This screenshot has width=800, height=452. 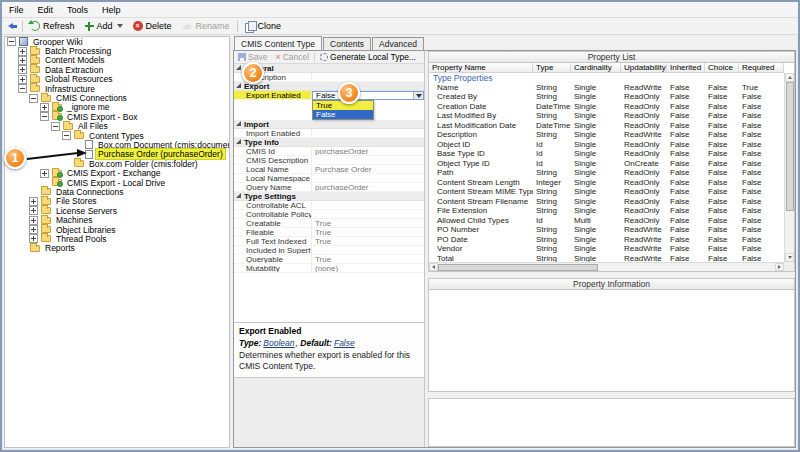 What do you see at coordinates (780, 267) in the screenshot?
I see `scroll-right-icon` at bounding box center [780, 267].